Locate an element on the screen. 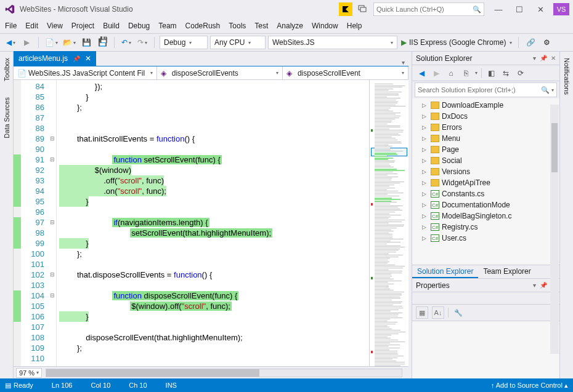  menu-coderush: CodeRush is located at coordinates (203, 26).